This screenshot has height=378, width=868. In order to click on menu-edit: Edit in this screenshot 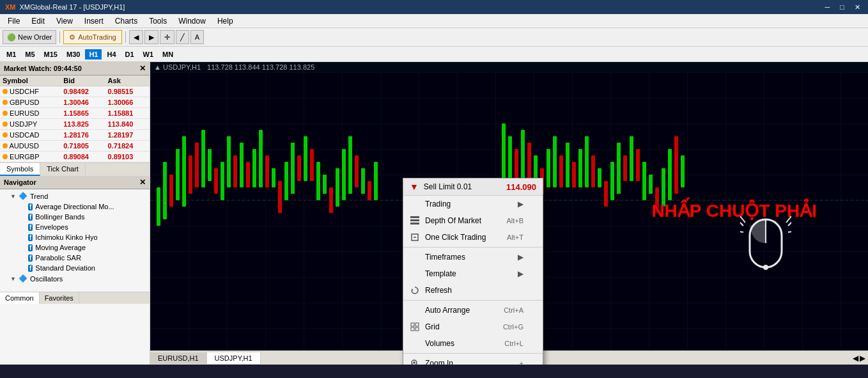, I will do `click(38, 21)`.